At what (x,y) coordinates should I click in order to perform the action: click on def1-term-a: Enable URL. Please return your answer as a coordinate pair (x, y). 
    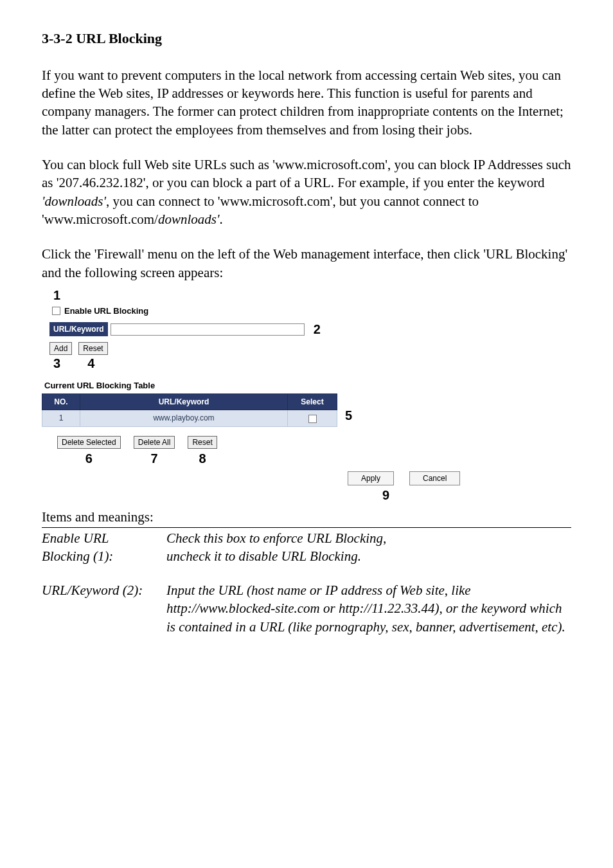
    Looking at the image, I should click on (104, 538).